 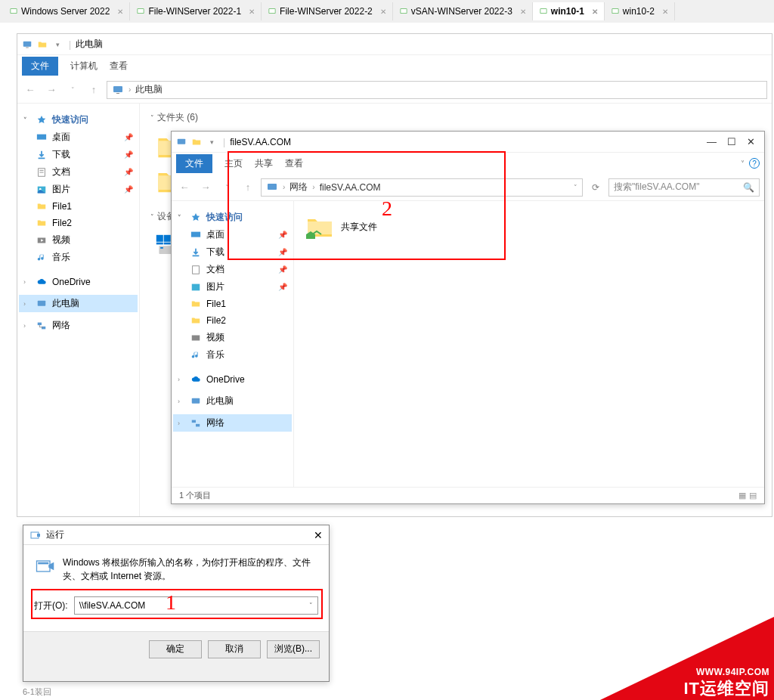 I want to click on search-input: 搜索"fileSV.AA.COM" 🔍, so click(x=684, y=187).